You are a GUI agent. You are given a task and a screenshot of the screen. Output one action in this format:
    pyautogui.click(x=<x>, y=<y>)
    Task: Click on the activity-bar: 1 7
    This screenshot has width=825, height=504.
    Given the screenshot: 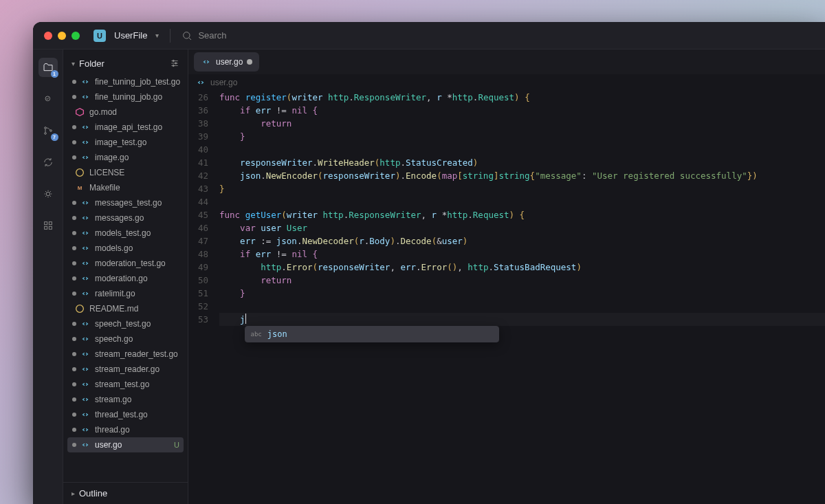 What is the action you would take?
    pyautogui.click(x=48, y=276)
    